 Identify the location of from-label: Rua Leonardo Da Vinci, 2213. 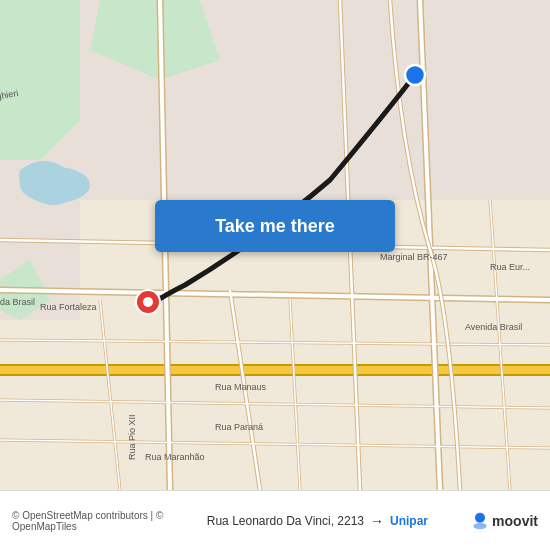
(286, 521).